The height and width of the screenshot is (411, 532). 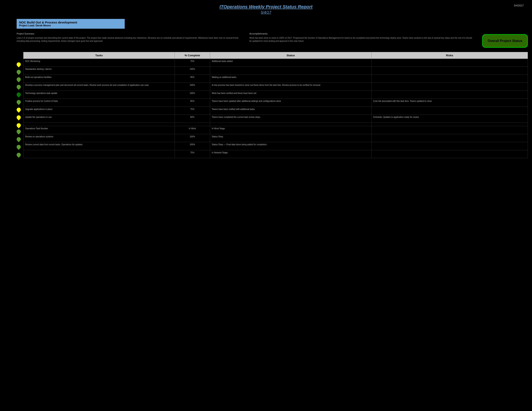 What do you see at coordinates (276, 111) in the screenshot?
I see `table-row: Upgrade applications in place75%Teams ha…` at bounding box center [276, 111].